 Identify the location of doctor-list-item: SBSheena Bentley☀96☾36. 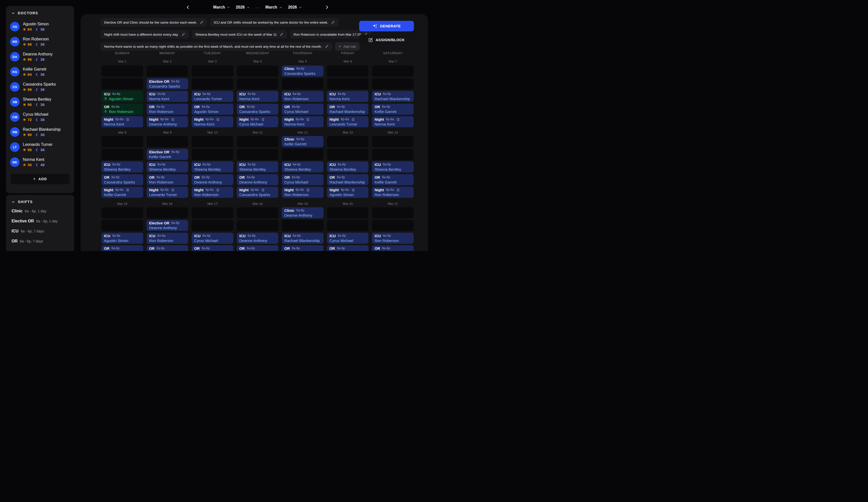
(40, 102).